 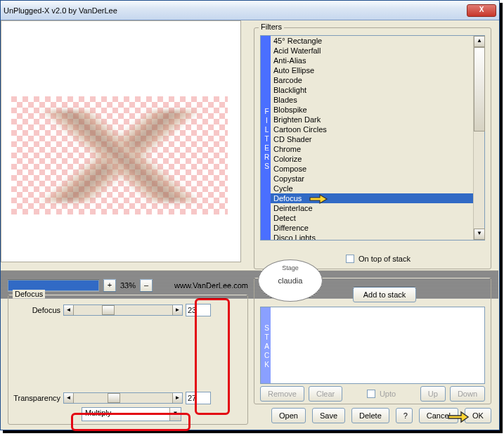 I want to click on logo-text: claudia, so click(x=291, y=281).